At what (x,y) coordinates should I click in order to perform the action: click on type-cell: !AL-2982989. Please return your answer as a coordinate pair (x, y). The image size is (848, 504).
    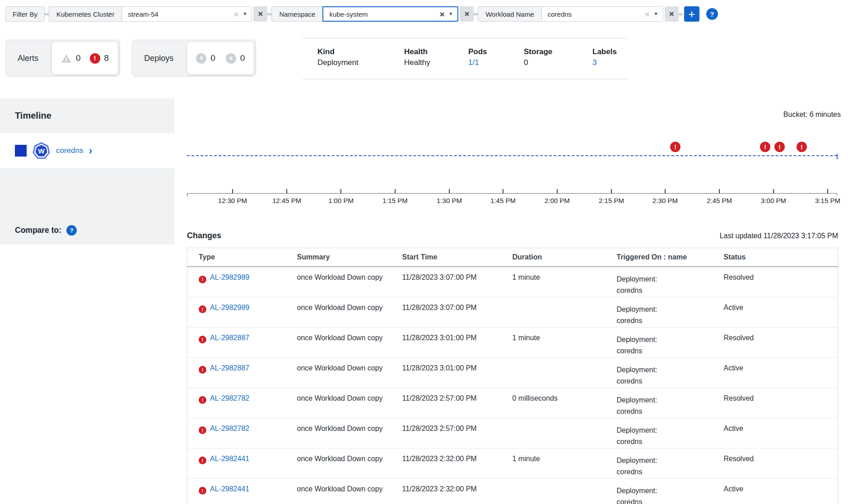
    Looking at the image, I should click on (242, 312).